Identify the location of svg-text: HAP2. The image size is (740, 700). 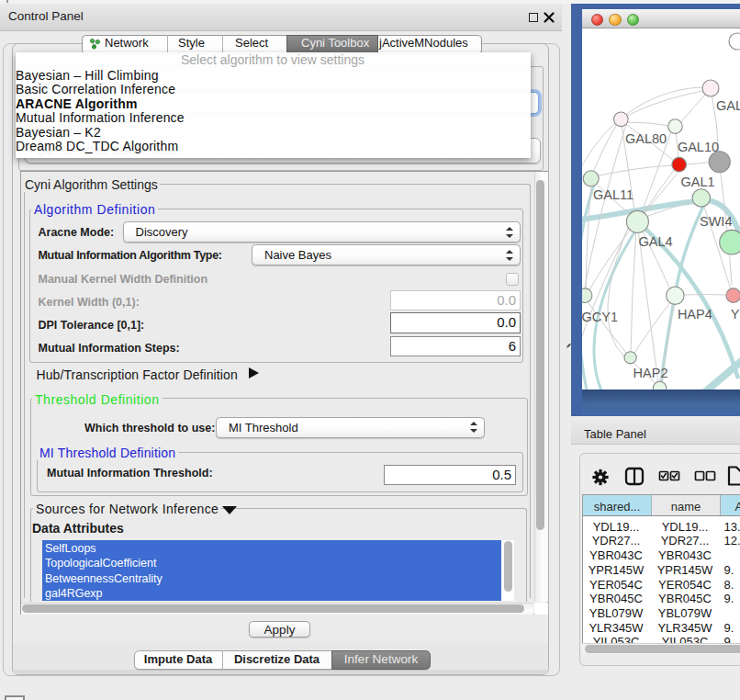
(651, 373).